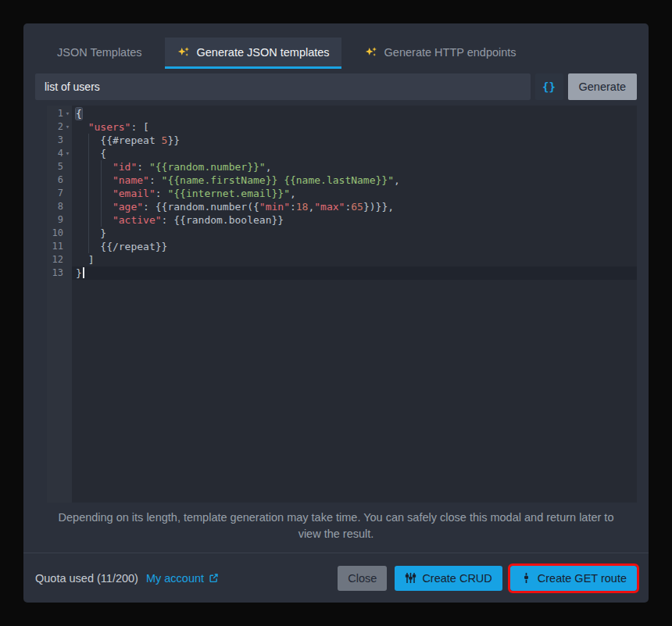 The height and width of the screenshot is (626, 672). I want to click on code-line: 6 "name": "{{name.firstName}} {{name.las…, so click(342, 180).